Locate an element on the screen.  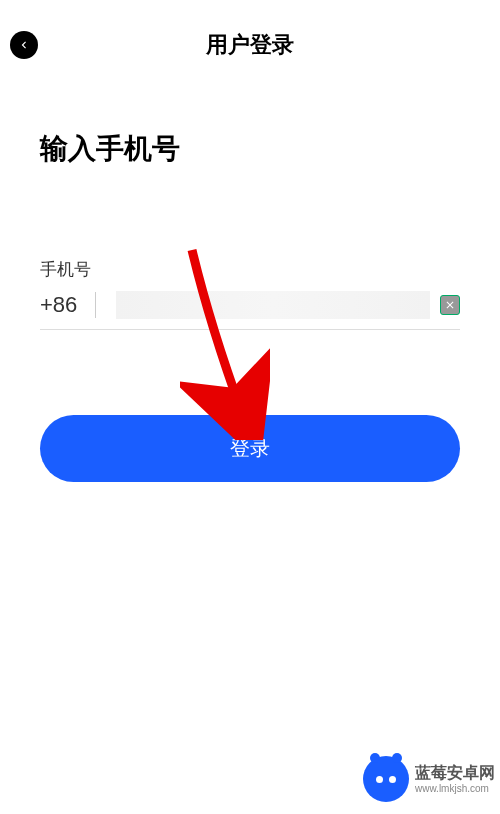
close-icon is located at coordinates (450, 305).